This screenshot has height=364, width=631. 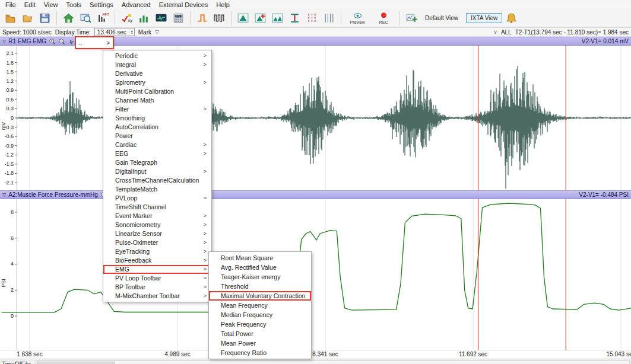 I want to click on zoom-display-icon, so click(x=85, y=18).